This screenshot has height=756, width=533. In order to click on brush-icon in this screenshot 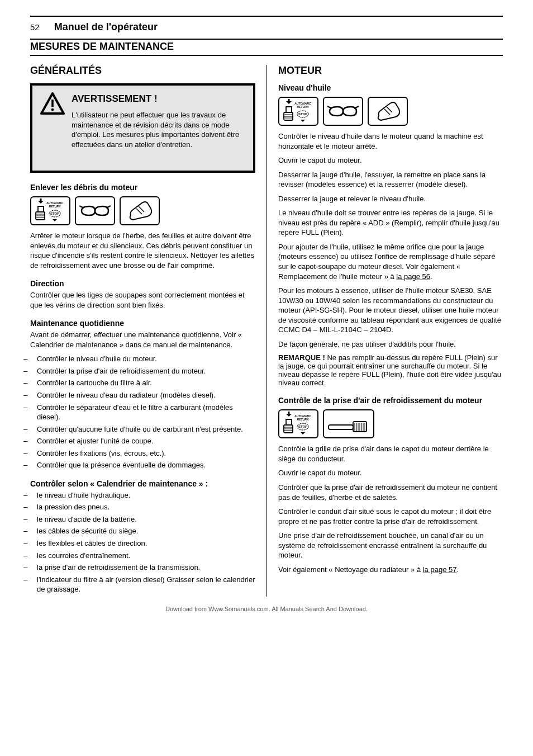, I will do `click(349, 424)`.